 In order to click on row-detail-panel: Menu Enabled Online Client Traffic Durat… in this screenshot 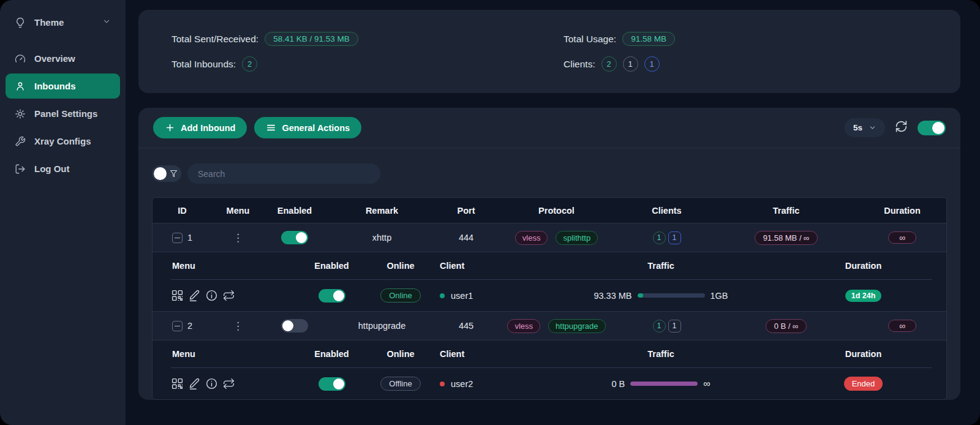, I will do `click(549, 282)`.